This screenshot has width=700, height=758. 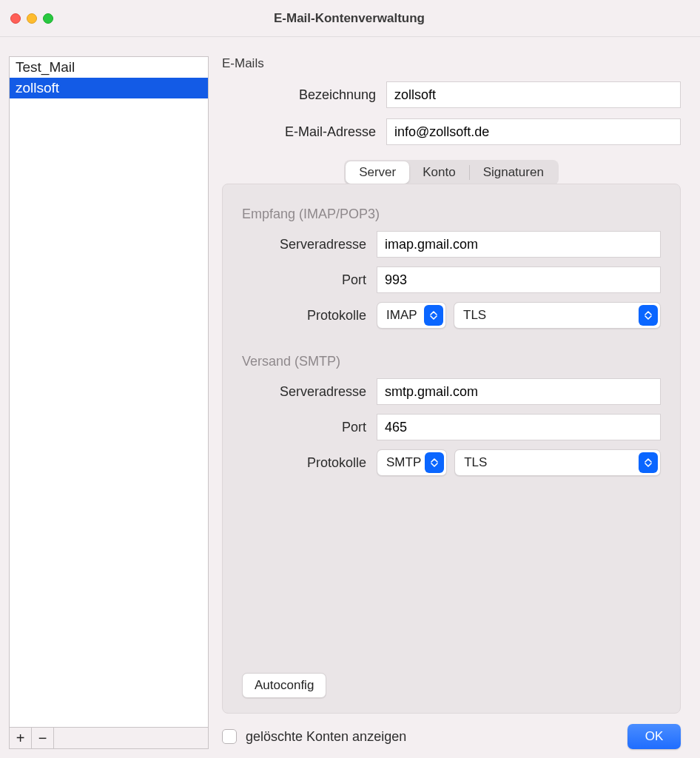 What do you see at coordinates (350, 19) in the screenshot?
I see `titlebar: E-Mail-Kontenverwaltung` at bounding box center [350, 19].